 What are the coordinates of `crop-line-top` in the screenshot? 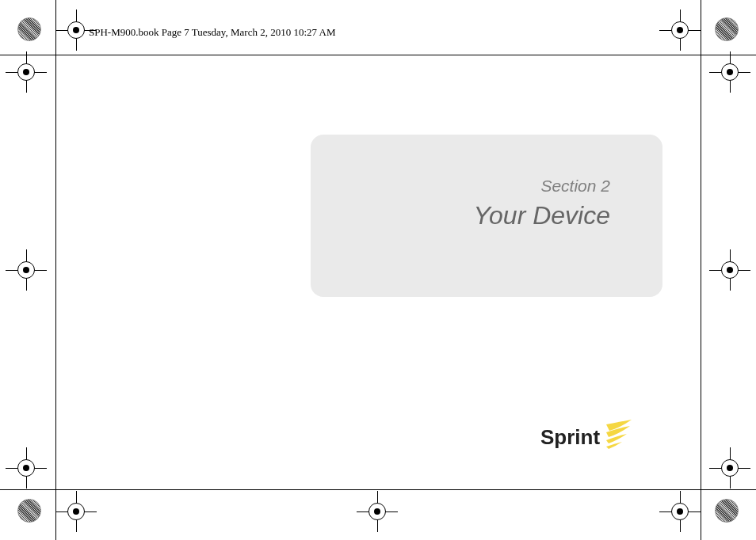 It's located at (378, 55).